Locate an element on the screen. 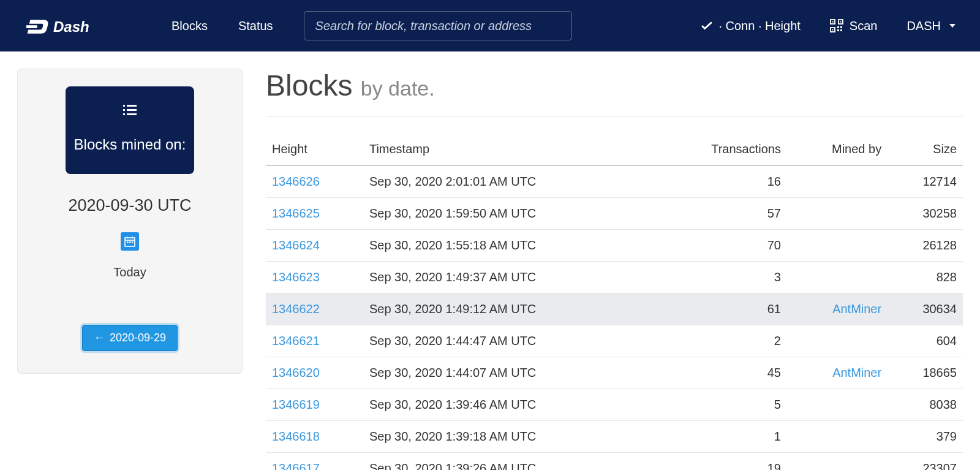 The image size is (980, 470). page-title: Blocks by date. is located at coordinates (614, 93).